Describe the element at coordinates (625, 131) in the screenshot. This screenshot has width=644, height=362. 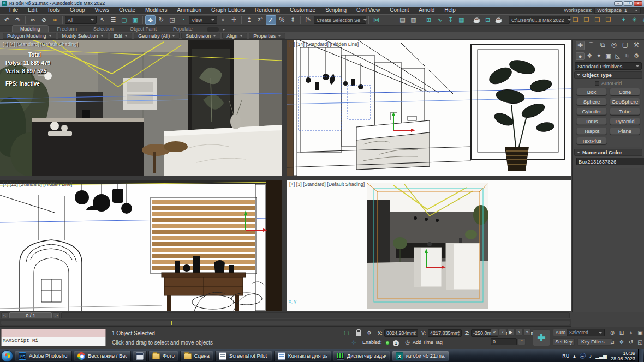
I see `plane-button: Plane` at that location.